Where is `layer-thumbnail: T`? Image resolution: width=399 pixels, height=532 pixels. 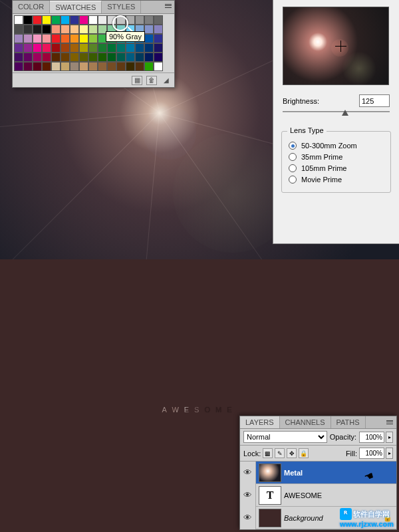 layer-thumbnail: T is located at coordinates (270, 495).